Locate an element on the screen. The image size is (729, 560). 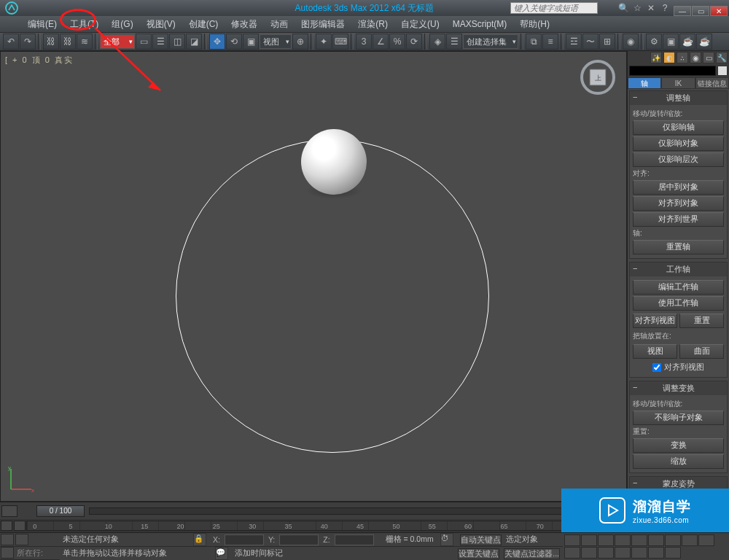
prev-frame-button is located at coordinates (589, 540).